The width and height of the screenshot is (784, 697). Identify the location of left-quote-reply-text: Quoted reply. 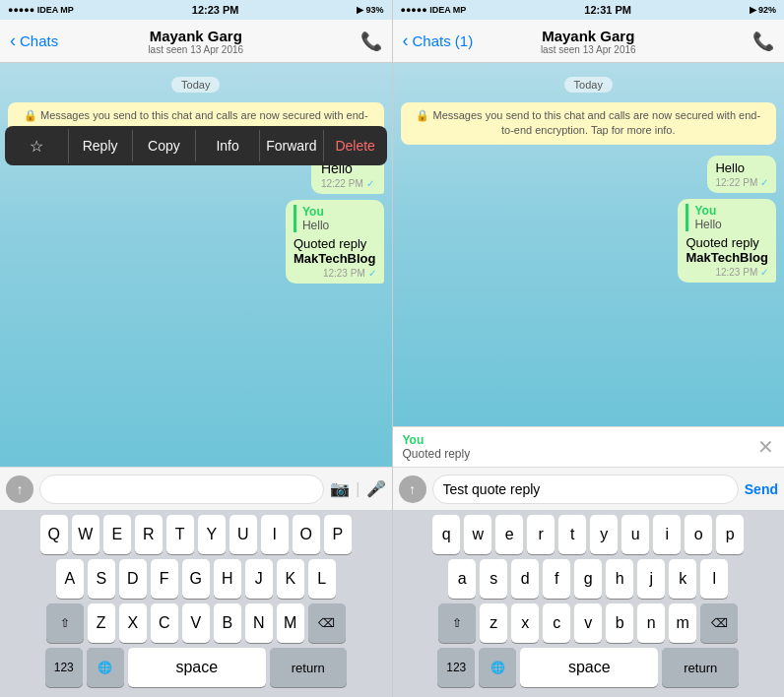
(335, 244).